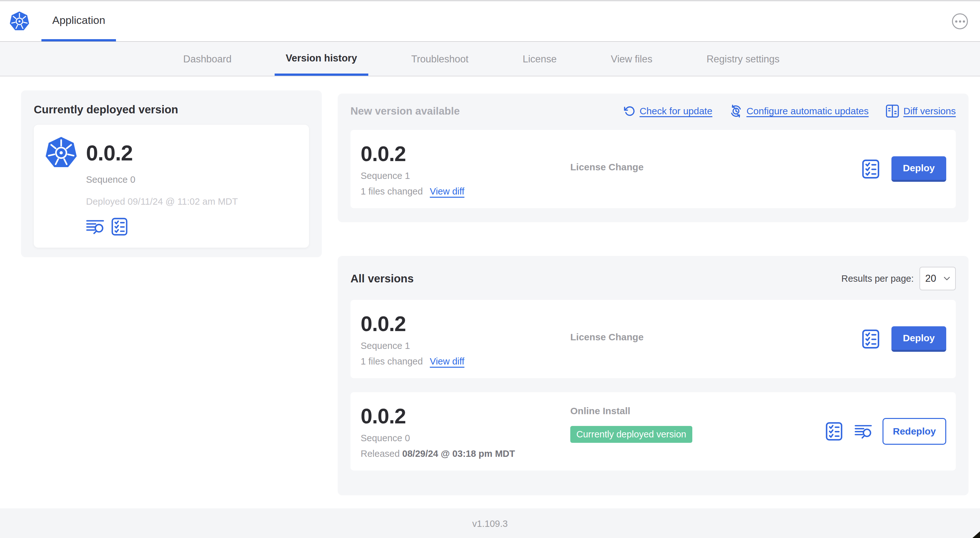 The height and width of the screenshot is (538, 980). I want to click on check-for-update-label: Check for update, so click(676, 111).